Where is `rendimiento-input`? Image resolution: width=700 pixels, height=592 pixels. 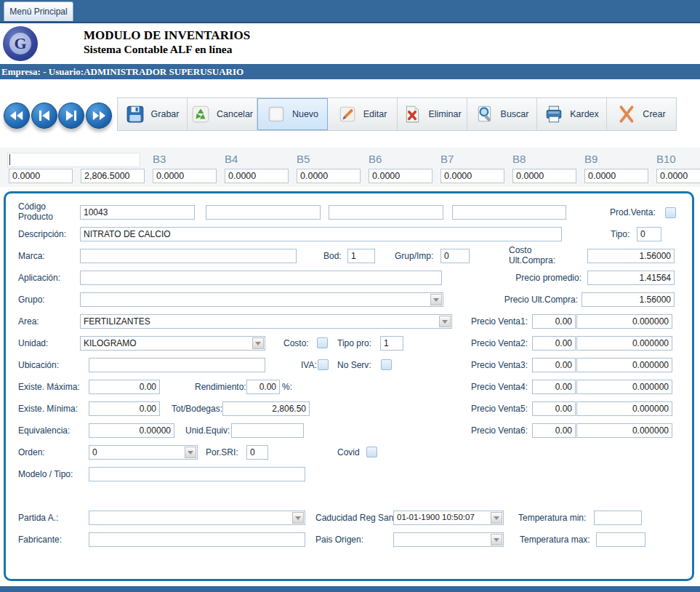
rendimiento-input is located at coordinates (263, 387).